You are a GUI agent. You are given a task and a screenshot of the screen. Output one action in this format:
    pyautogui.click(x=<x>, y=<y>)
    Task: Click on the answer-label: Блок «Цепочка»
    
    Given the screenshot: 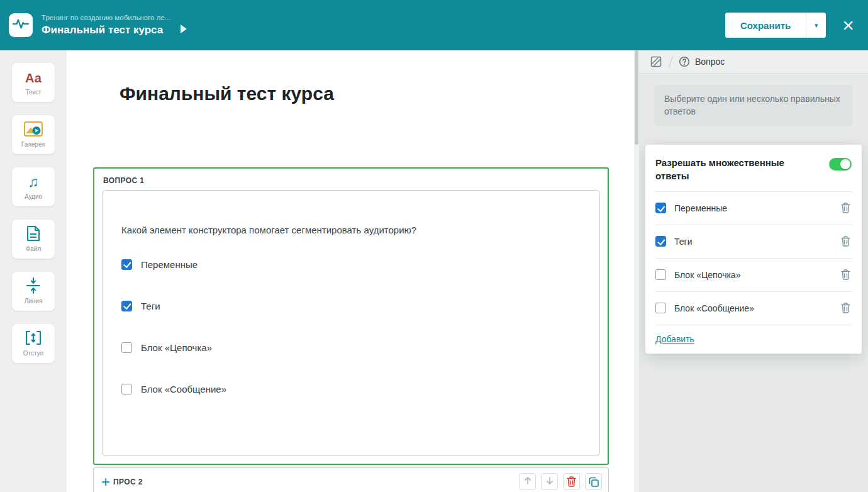 What is the action you would take?
    pyautogui.click(x=753, y=275)
    